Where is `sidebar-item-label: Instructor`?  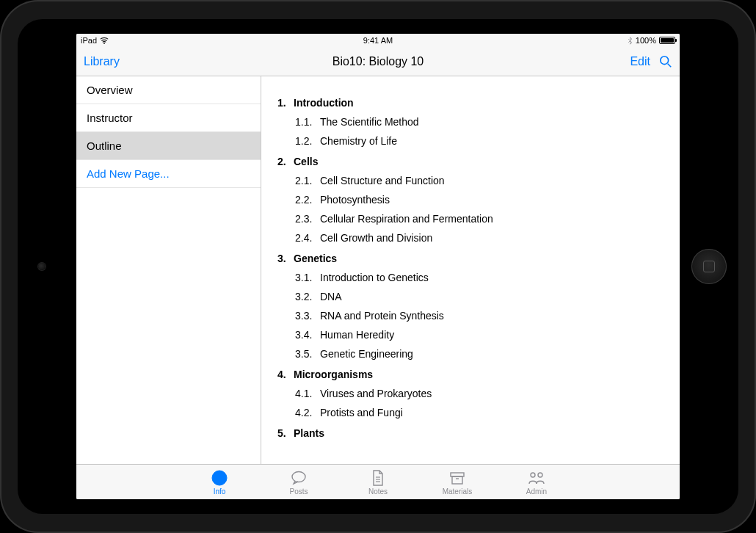 sidebar-item-label: Instructor is located at coordinates (110, 117).